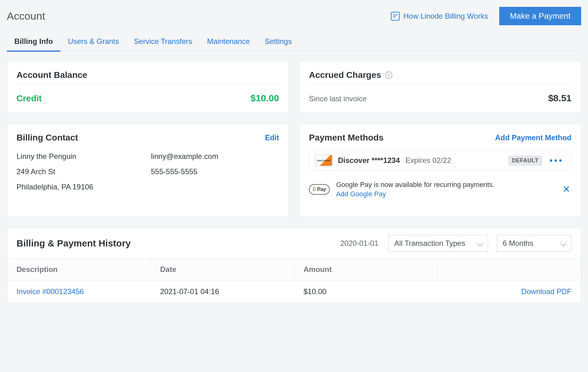  What do you see at coordinates (429, 160) in the screenshot?
I see `card-expires: Expires 02/22` at bounding box center [429, 160].